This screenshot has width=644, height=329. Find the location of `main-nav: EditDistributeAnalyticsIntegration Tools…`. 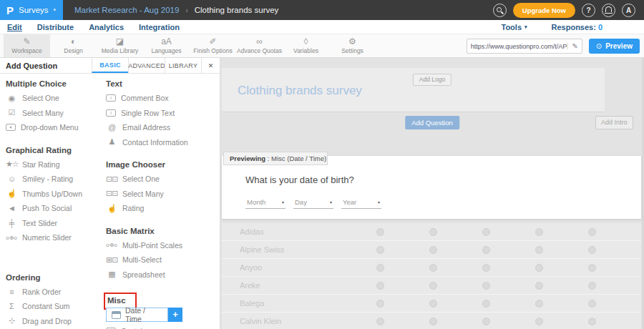

main-nav: EditDistributeAnalyticsIntegration Tools… is located at coordinates (322, 27).